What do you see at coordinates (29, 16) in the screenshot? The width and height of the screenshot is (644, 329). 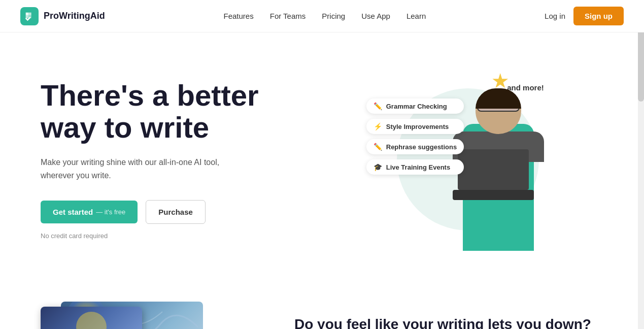 I see `logo-icon` at bounding box center [29, 16].